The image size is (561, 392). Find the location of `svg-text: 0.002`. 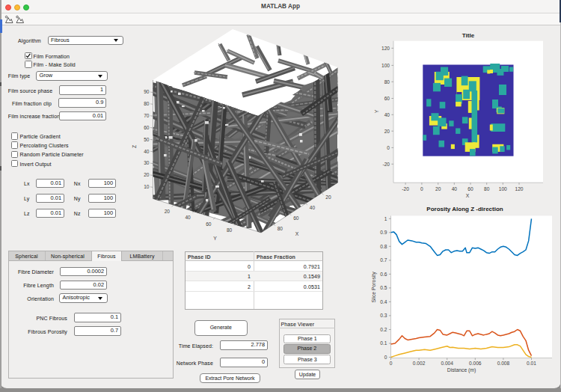

svg-text: 0.002 is located at coordinates (419, 364).